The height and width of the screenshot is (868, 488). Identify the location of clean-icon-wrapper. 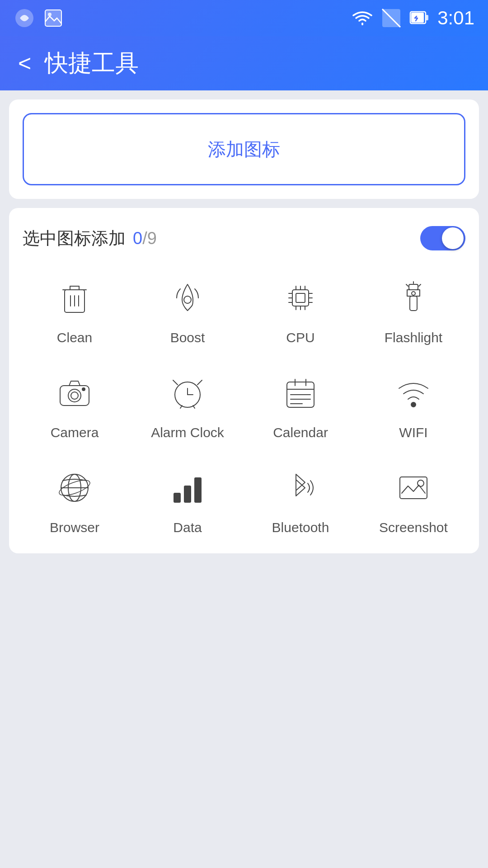
(75, 298).